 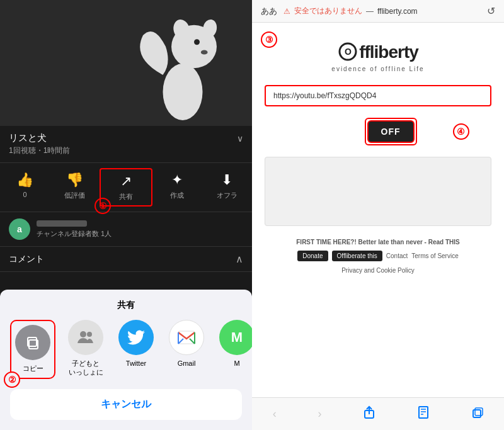 I want to click on gmail-icon, so click(x=186, y=337).